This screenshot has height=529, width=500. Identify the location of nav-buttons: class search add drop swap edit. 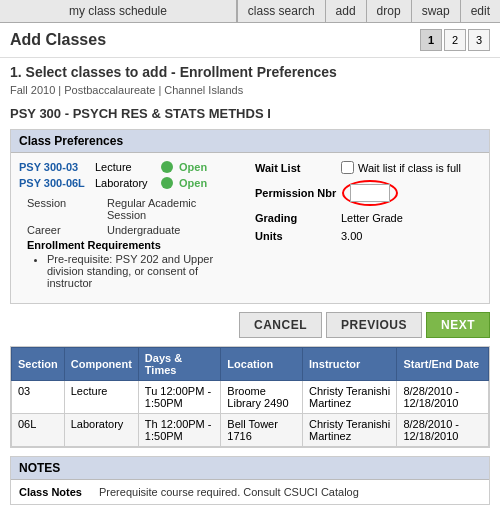
(368, 11).